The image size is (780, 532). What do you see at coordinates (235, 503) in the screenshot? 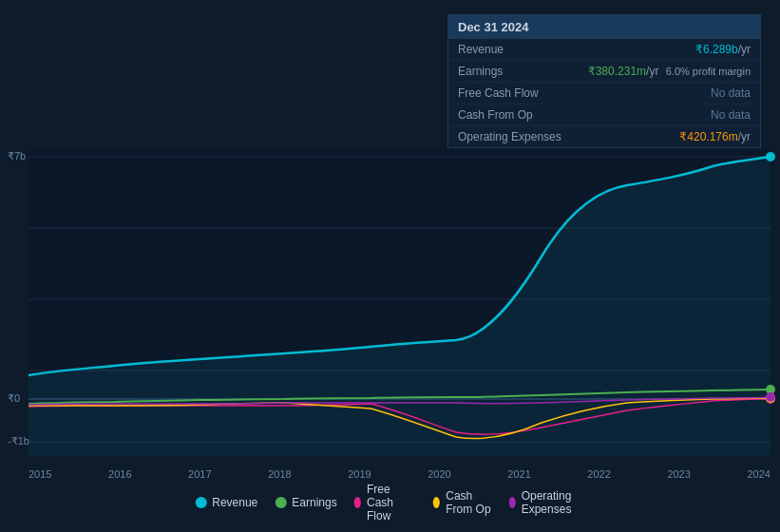
I see `legend-label-revenue: Revenue` at bounding box center [235, 503].